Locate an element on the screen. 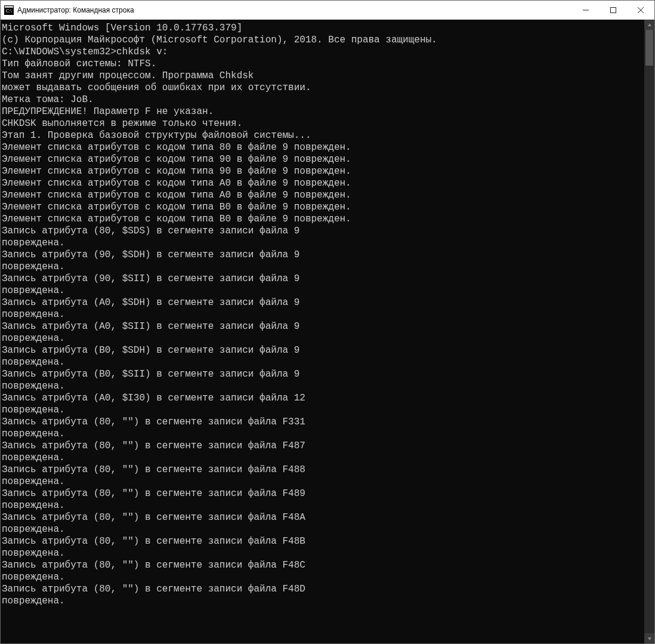  terminal-line: Запись атрибута (B0, $SII) в сегменте за… is located at coordinates (323, 374).